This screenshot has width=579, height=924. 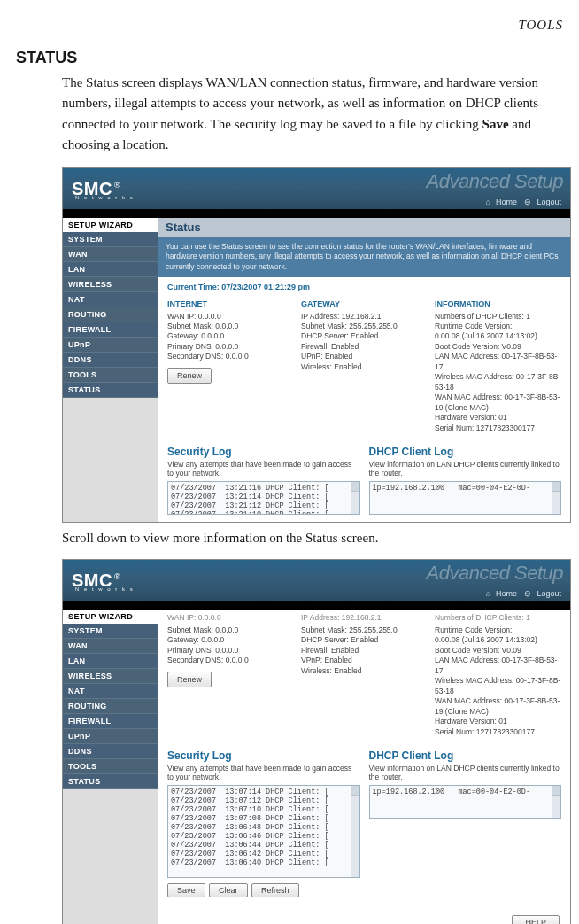 What do you see at coordinates (290, 25) in the screenshot?
I see `page-header-tools: TOOLS` at bounding box center [290, 25].